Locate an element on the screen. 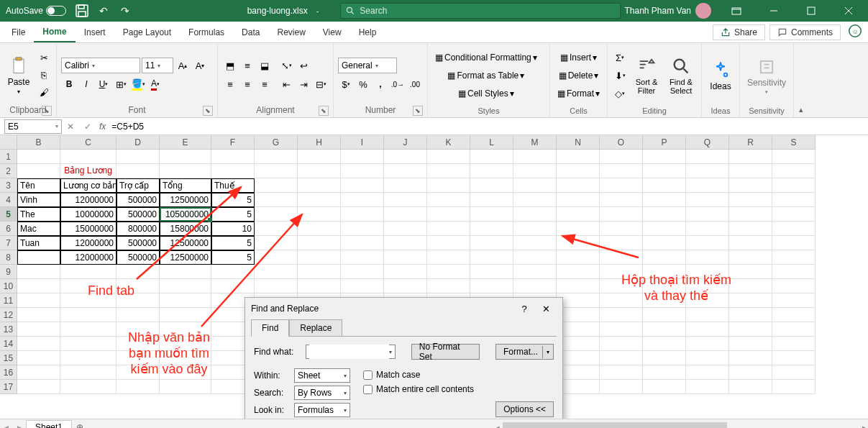  tab-insert: Insert is located at coordinates (95, 32).